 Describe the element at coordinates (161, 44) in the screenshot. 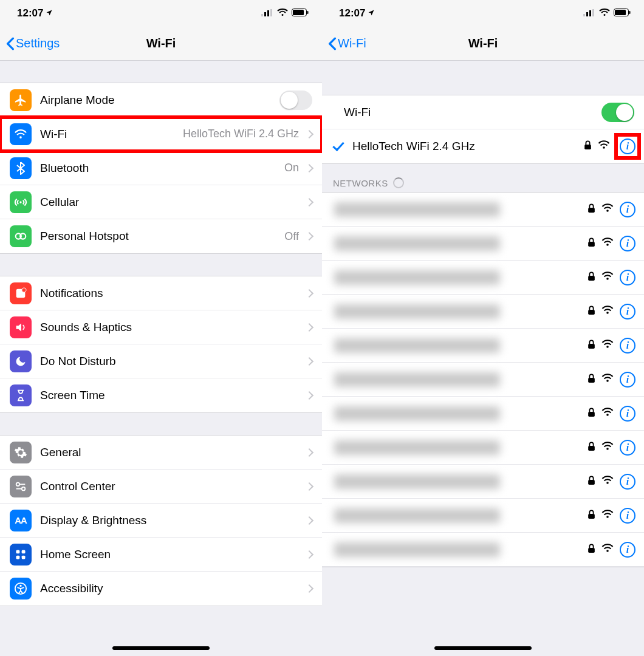

I see `nav-bar: Settings Wi-Fi` at that location.